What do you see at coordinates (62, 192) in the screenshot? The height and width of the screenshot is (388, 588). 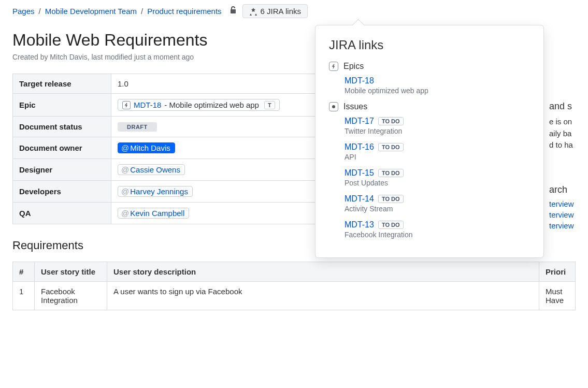 I see `meta-label: Developers` at bounding box center [62, 192].